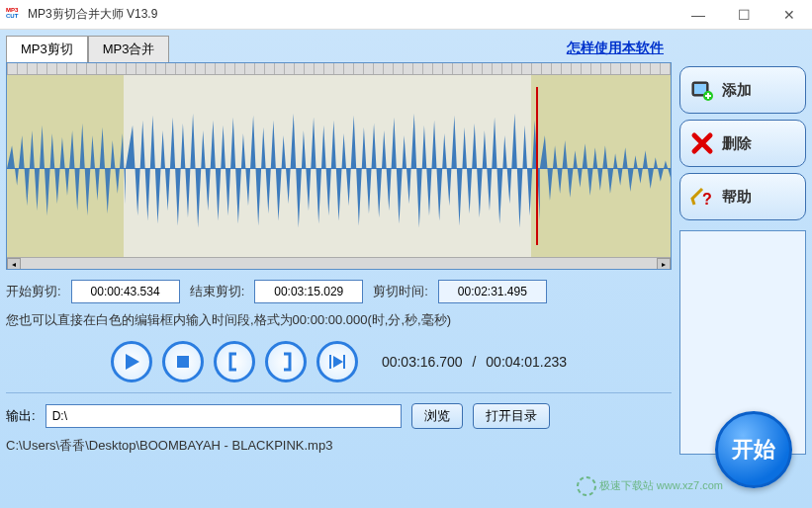  Describe the element at coordinates (702, 90) in the screenshot. I see `film-add-icon` at that location.